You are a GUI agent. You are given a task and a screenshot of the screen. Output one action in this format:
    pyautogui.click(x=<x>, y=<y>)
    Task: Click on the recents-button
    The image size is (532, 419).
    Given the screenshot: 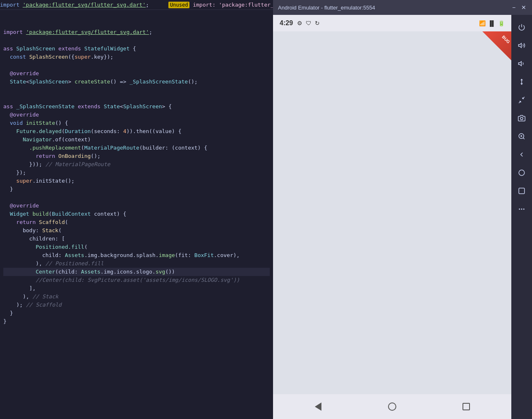 What is the action you would take?
    pyautogui.click(x=522, y=191)
    